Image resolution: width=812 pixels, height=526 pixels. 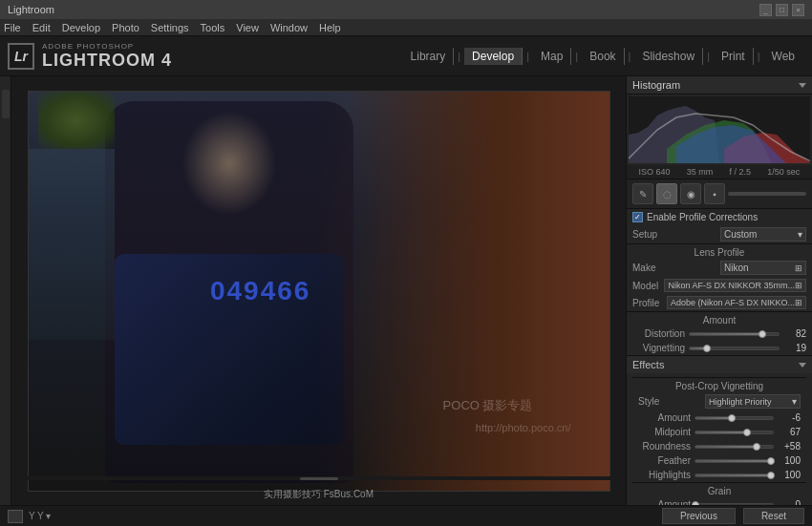 I want to click on feather-slider-row: Feather 100, so click(x=719, y=460).